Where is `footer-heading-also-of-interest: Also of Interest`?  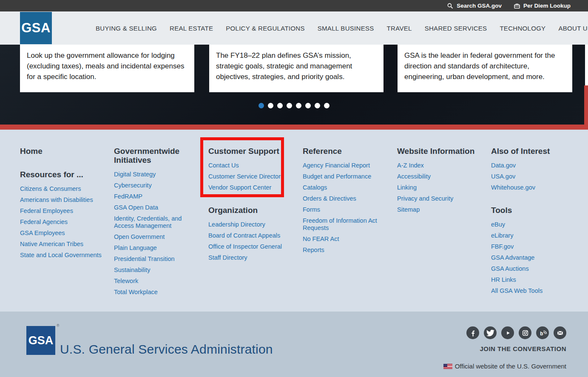 footer-heading-also-of-interest: Also of Interest is located at coordinates (535, 151).